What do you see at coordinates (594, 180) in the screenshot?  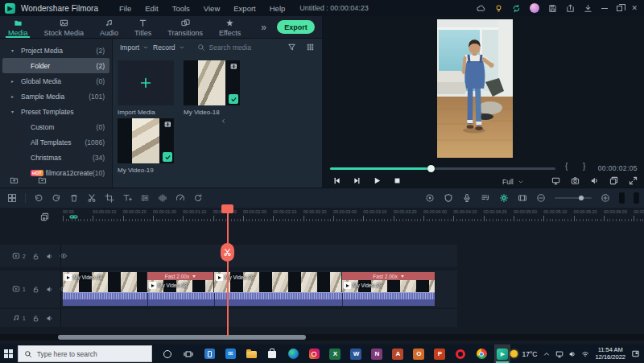 I see `volume-icon` at bounding box center [594, 180].